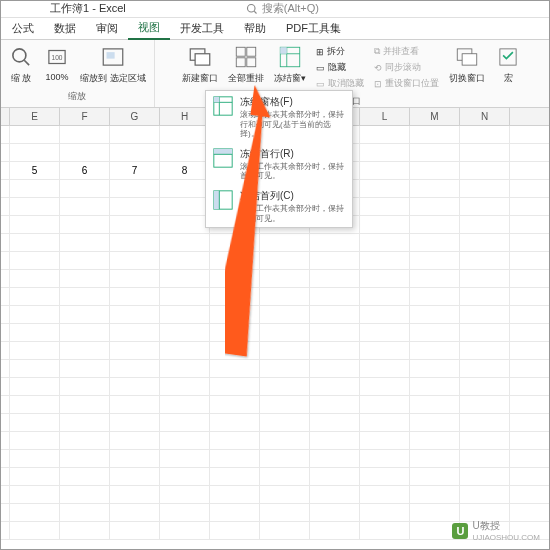 The image size is (550, 550). Describe the element at coordinates (107, 28) in the screenshot. I see `tab-review: 审阅` at that location.